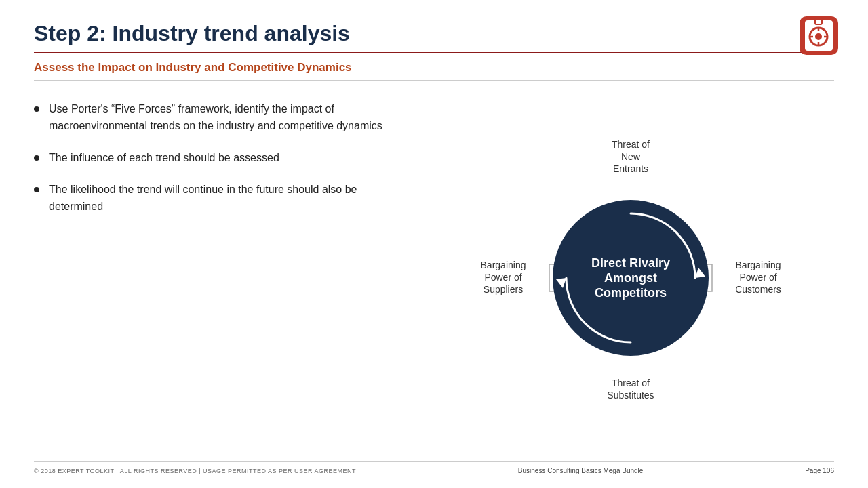 The width and height of the screenshot is (868, 488). Describe the element at coordinates (434, 80) in the screenshot. I see `subtitle-divider` at that location.